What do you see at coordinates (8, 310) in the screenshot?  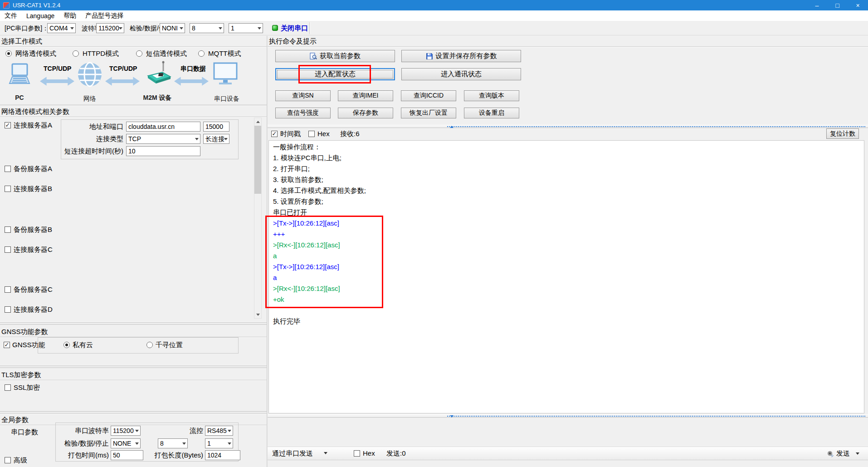 I see `server-d-checkbox: ✓` at bounding box center [8, 310].